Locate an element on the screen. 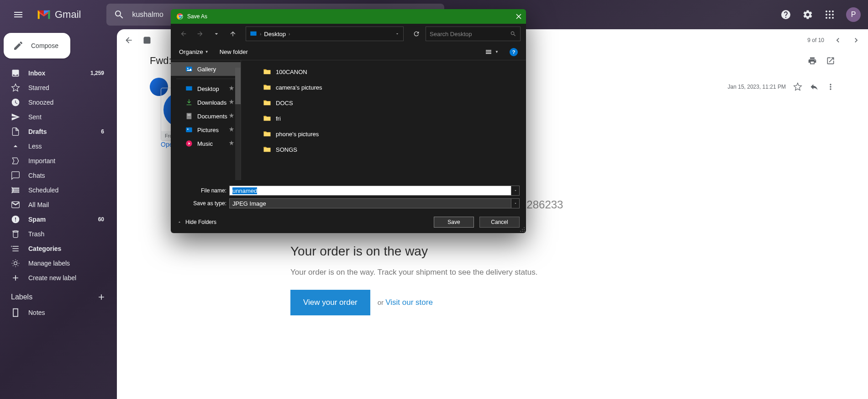 The width and height of the screenshot is (868, 399). visit-store-link: Visit our store is located at coordinates (409, 303).